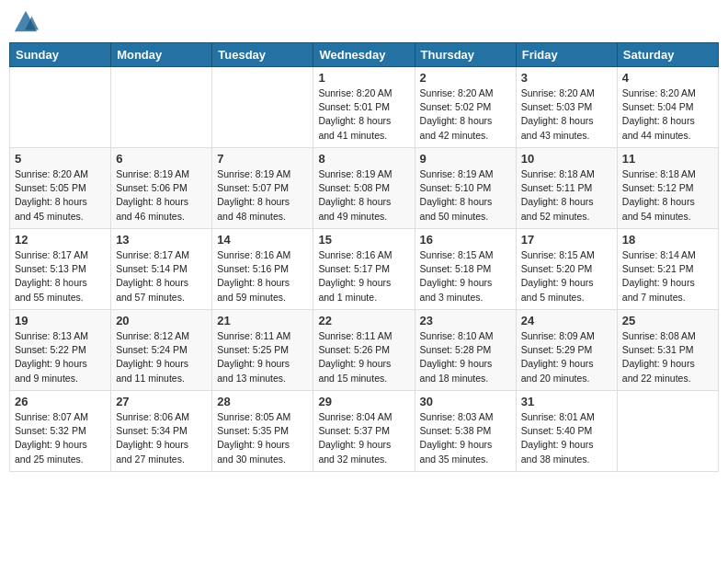  I want to click on day-info: Sunrise: 8:20 AM Sunset: 5:04 PM Dayligh…, so click(667, 114).